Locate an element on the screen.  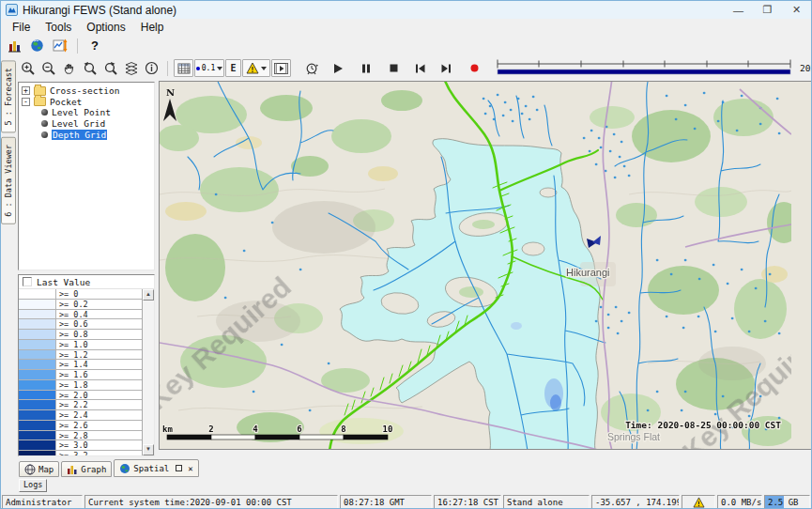
timeline-datetime: 2020-08-25 00:00:00 CST is located at coordinates (805, 68).